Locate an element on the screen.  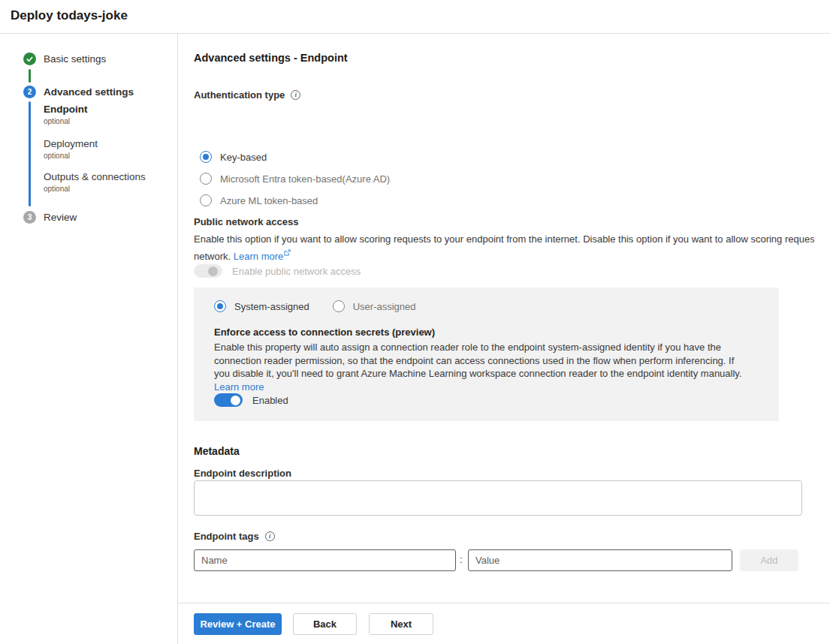
next-button: Next is located at coordinates (401, 624).